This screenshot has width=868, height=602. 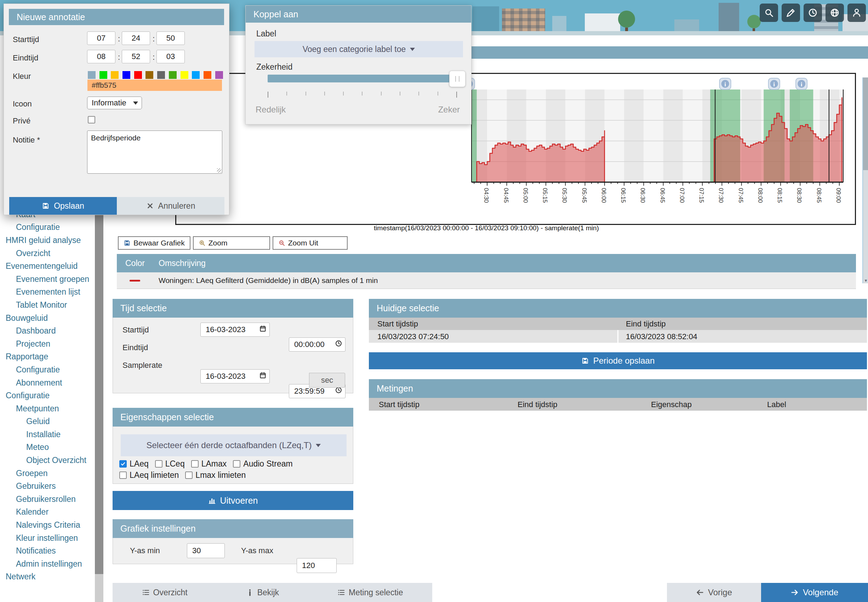 I want to click on prive-checkbox, so click(x=91, y=120).